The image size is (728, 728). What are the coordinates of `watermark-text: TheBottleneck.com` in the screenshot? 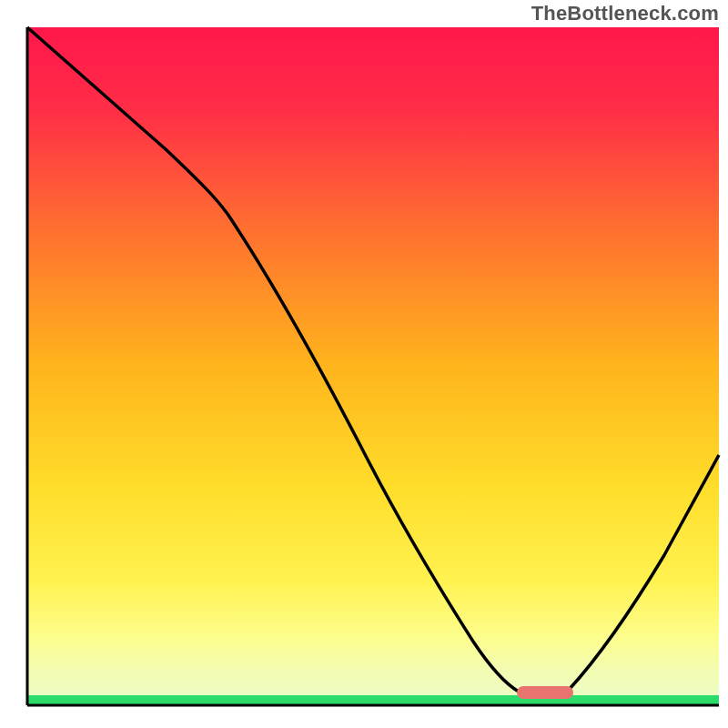 It's located at (625, 14).